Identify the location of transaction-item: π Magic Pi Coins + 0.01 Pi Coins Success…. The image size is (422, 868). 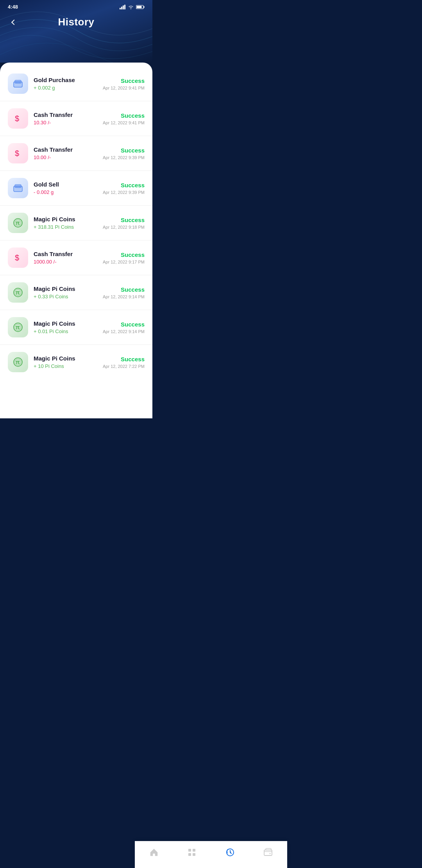
(76, 328).